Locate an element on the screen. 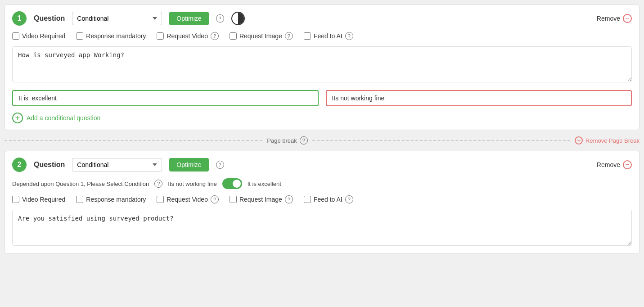  page-break-line-right is located at coordinates (441, 140).